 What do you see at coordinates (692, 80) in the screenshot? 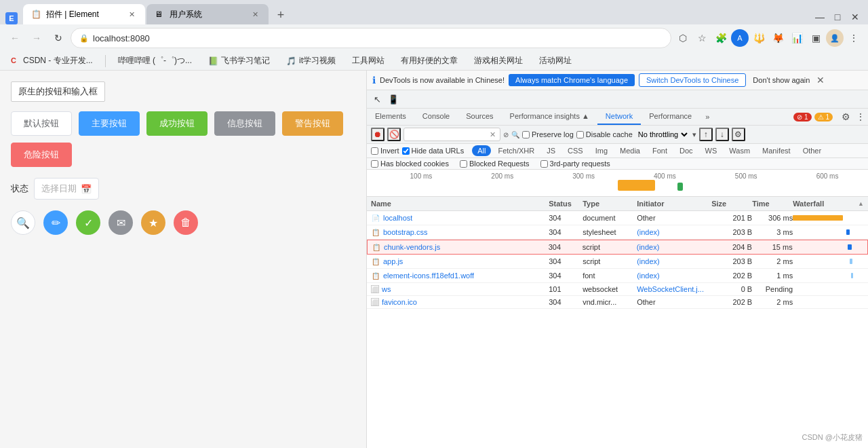
I see `switch-devtools-button: Switch DevTools to Chinese` at bounding box center [692, 80].